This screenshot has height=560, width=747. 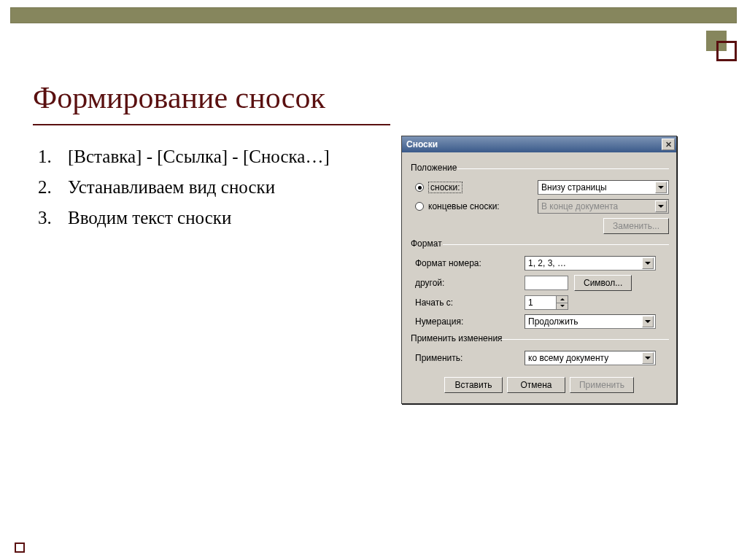 What do you see at coordinates (562, 306) in the screenshot?
I see `spinner-down-icon` at bounding box center [562, 306].